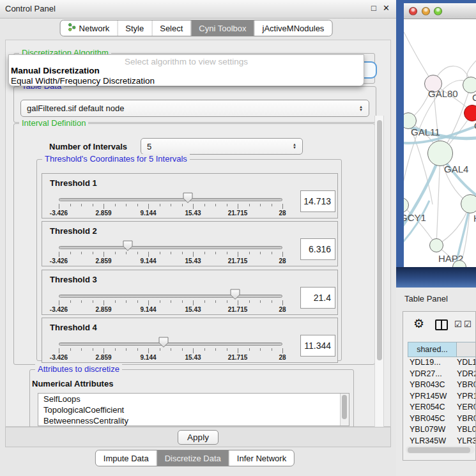  I want to click on tab-select: Select, so click(171, 28).